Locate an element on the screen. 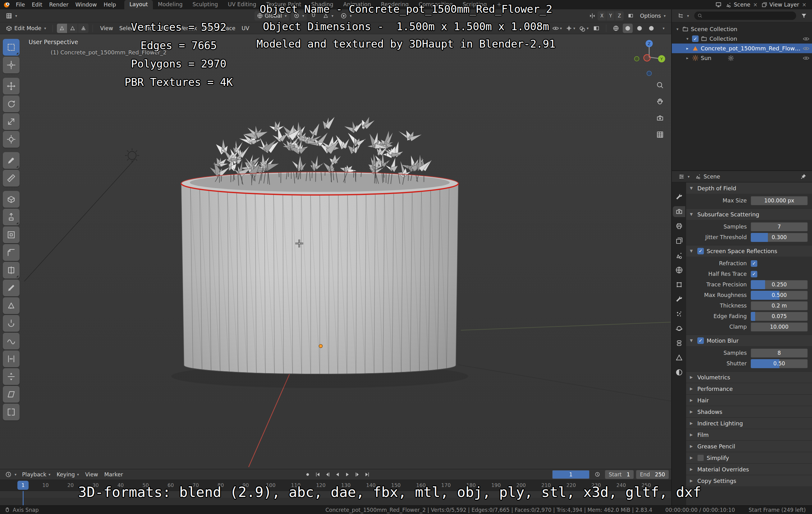 The height and width of the screenshot is (514, 812). tool-measure is located at coordinates (11, 178).